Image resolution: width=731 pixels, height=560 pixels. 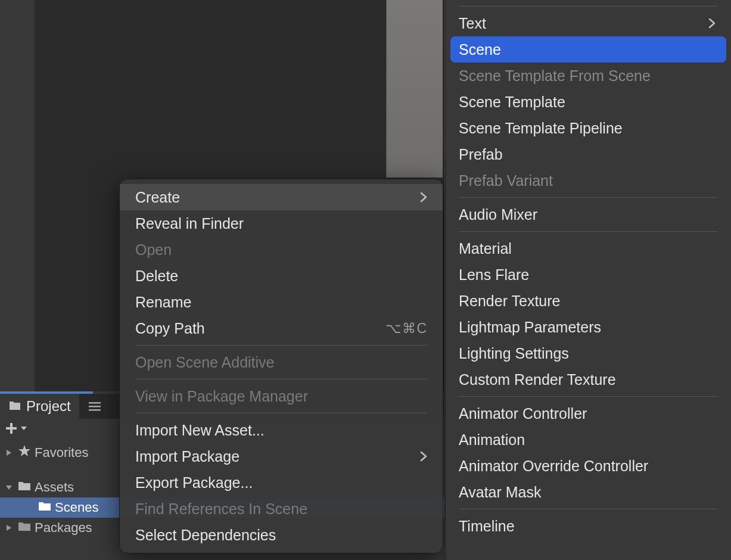 What do you see at coordinates (54, 487) in the screenshot?
I see `tree-label: Assets` at bounding box center [54, 487].